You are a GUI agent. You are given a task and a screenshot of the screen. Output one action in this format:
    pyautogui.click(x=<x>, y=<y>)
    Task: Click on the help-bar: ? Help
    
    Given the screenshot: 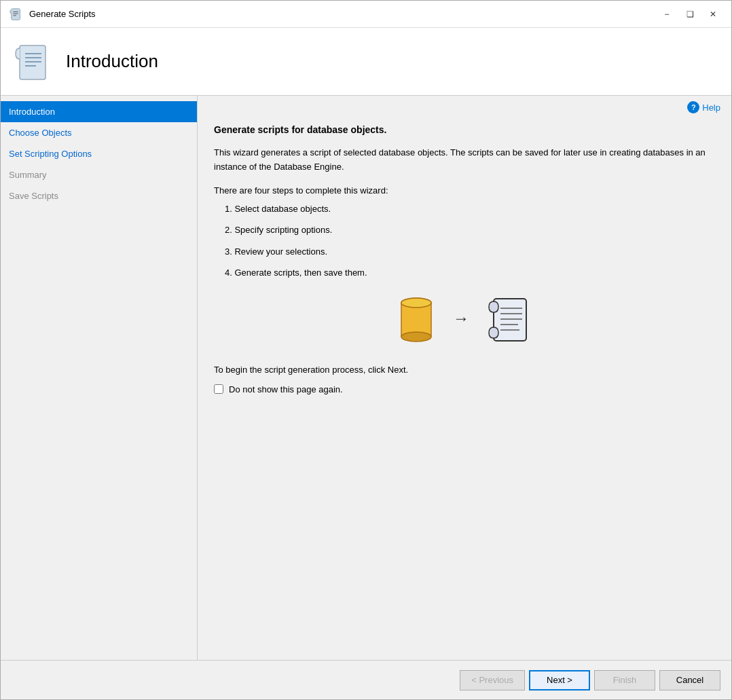 What is the action you would take?
    pyautogui.click(x=464, y=107)
    